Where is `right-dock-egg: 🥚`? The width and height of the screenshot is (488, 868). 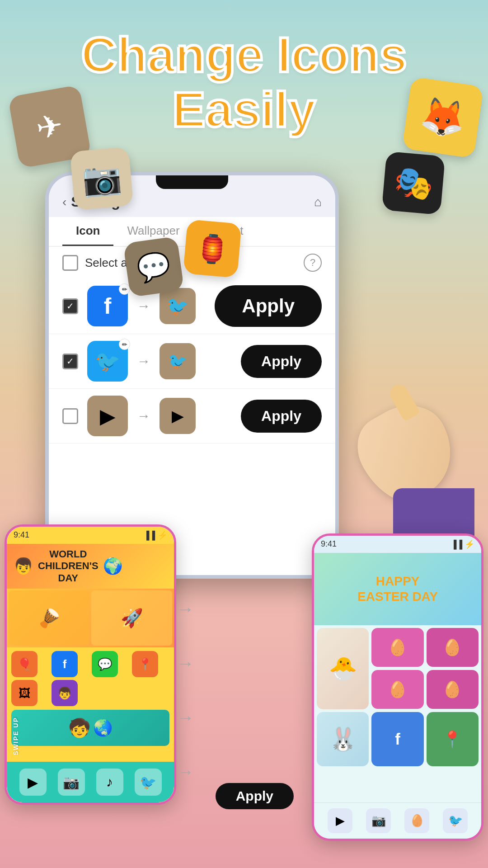
right-dock-egg: 🥚 is located at coordinates (417, 821).